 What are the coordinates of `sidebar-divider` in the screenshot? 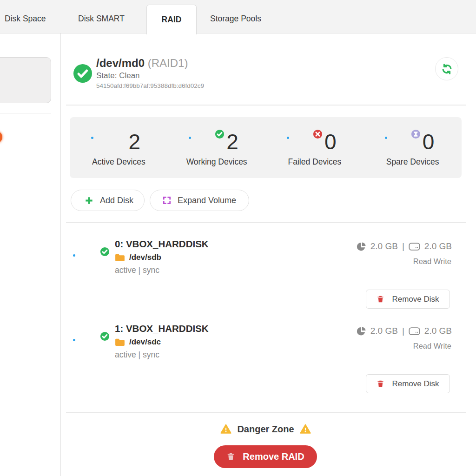 It's located at (26, 113).